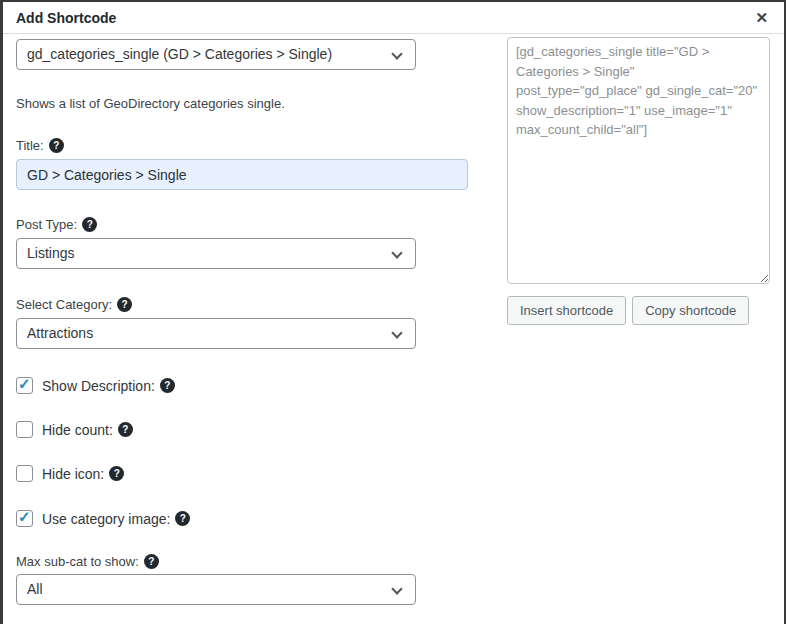 The width and height of the screenshot is (786, 624). Describe the element at coordinates (242, 146) in the screenshot. I see `title-field-label-row: Title: ?` at that location.